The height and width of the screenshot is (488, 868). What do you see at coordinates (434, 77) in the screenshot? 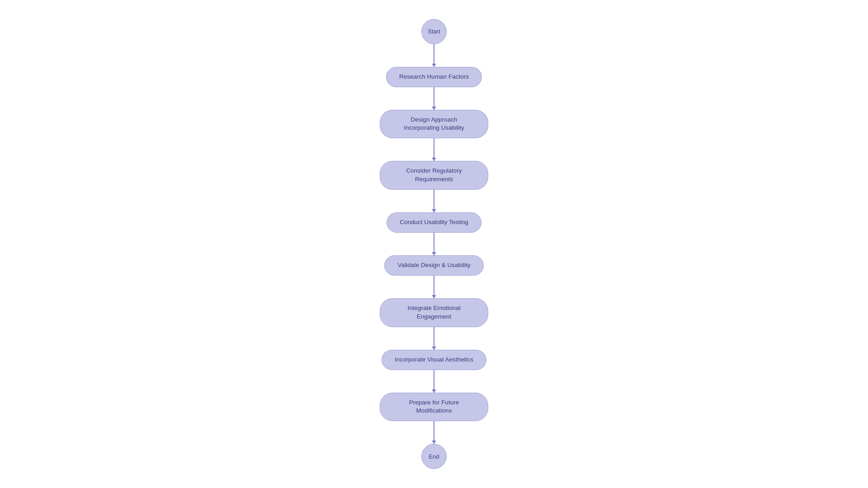
I see `research-node: Research Human Factors` at bounding box center [434, 77].